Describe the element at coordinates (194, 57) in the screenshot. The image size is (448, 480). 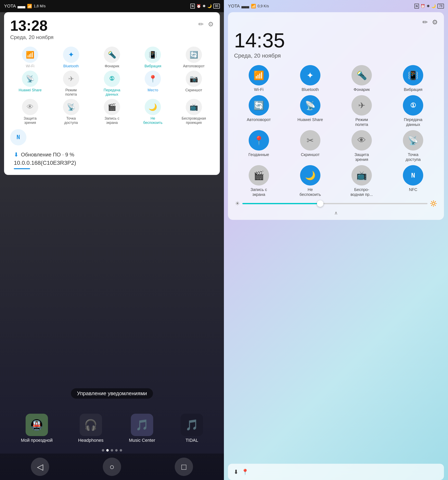
I see `tile-rot-left: 🔄 Автоповорот` at that location.